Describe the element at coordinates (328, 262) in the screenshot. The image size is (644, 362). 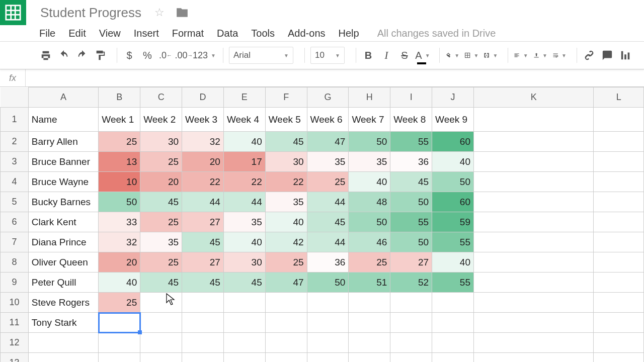
I see `cell: 36` at that location.